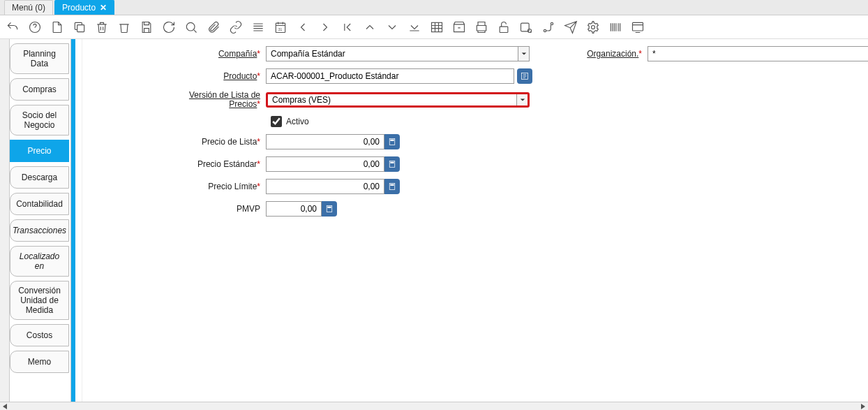 This screenshot has width=868, height=410. Describe the element at coordinates (414, 27) in the screenshot. I see `last-icon` at that location.